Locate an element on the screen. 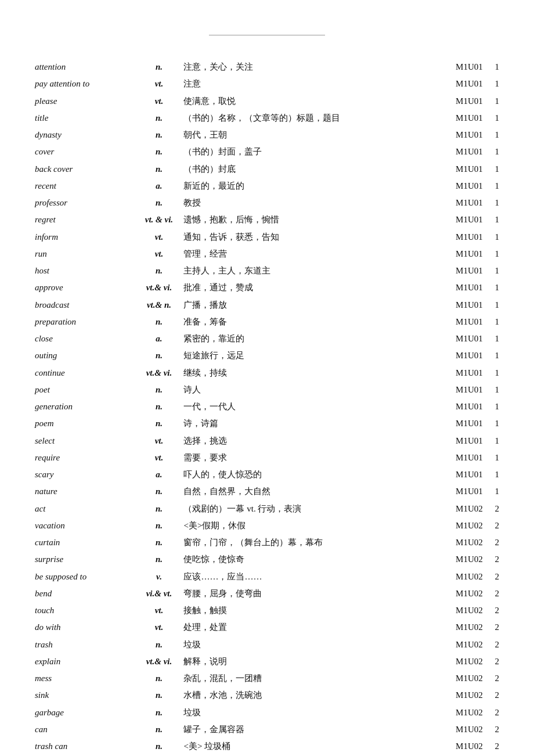  vocab-word: attention is located at coordinates (85, 67).